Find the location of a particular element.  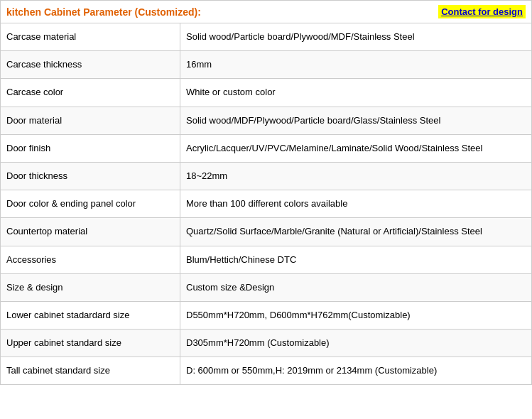

param-label: Carcase color is located at coordinates (91, 92).